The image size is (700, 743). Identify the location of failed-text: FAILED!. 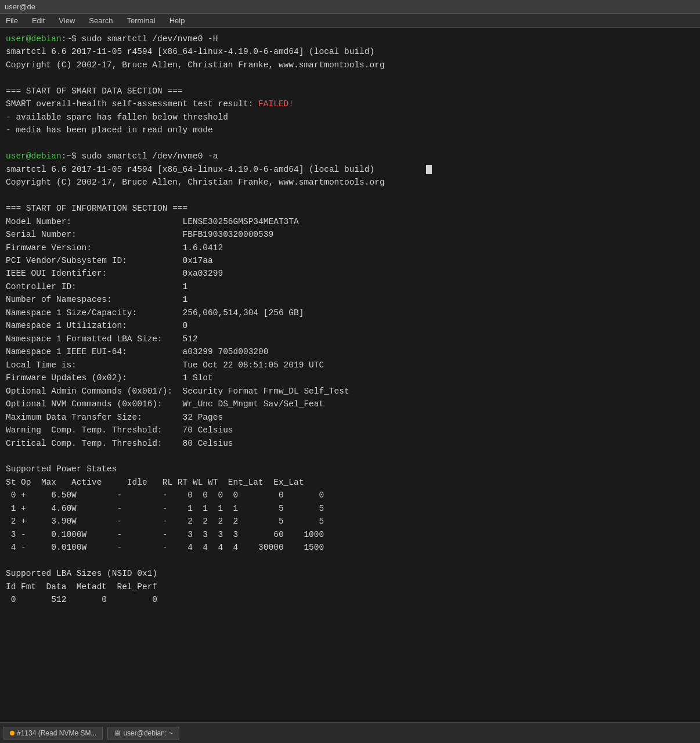
(276, 104).